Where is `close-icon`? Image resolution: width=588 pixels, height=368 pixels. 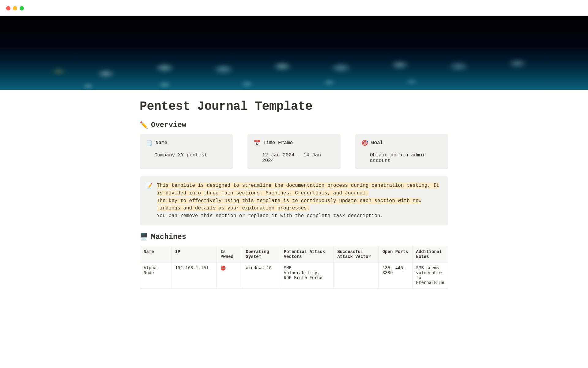
close-icon is located at coordinates (8, 8).